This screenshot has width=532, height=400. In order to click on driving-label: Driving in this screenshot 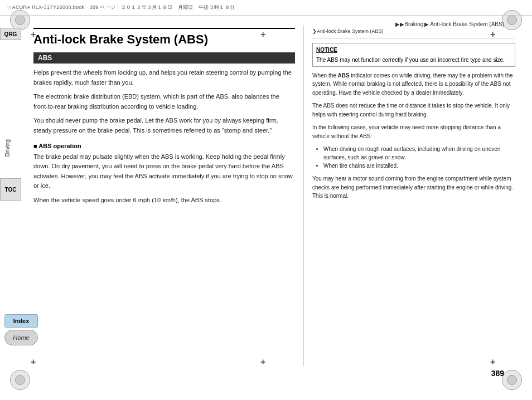, I will do `click(8, 148)`.